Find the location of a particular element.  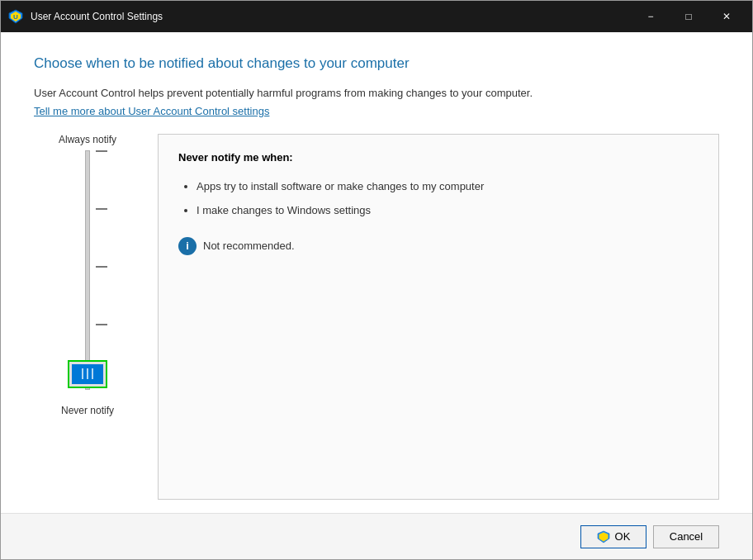

bullet-list: Apps try to install software or make cha… is located at coordinates (438, 198).